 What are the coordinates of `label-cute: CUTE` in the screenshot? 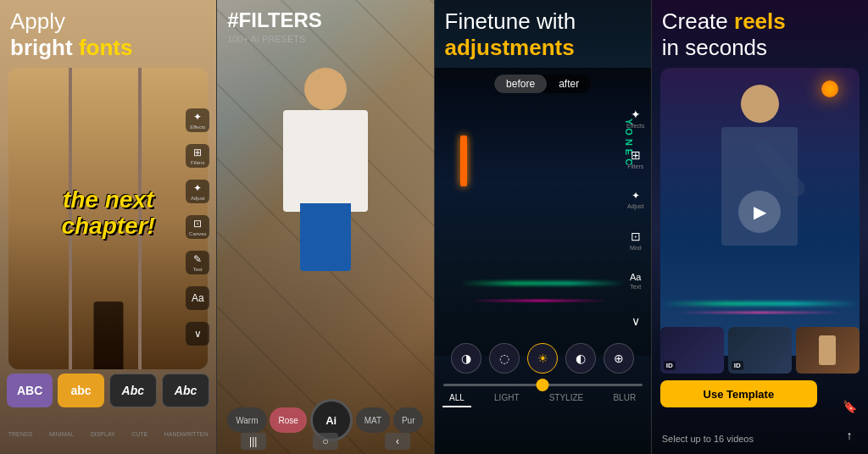 It's located at (139, 434).